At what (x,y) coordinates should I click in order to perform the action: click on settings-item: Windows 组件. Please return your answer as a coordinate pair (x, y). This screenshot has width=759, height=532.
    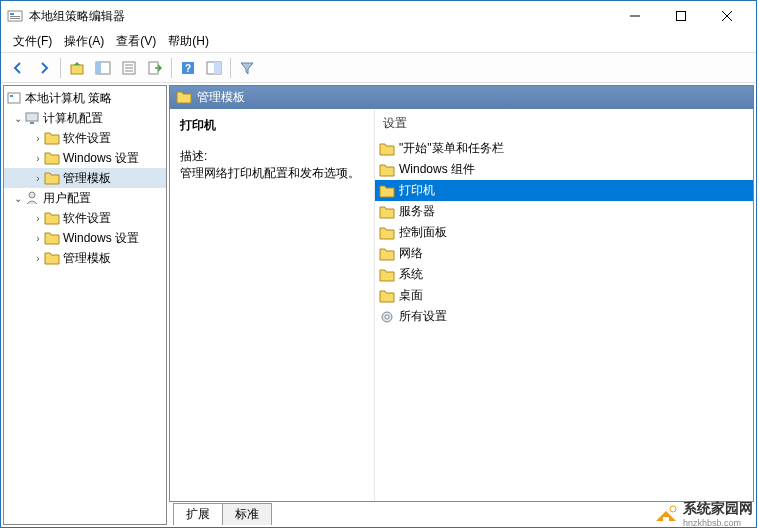
    Looking at the image, I should click on (564, 170).